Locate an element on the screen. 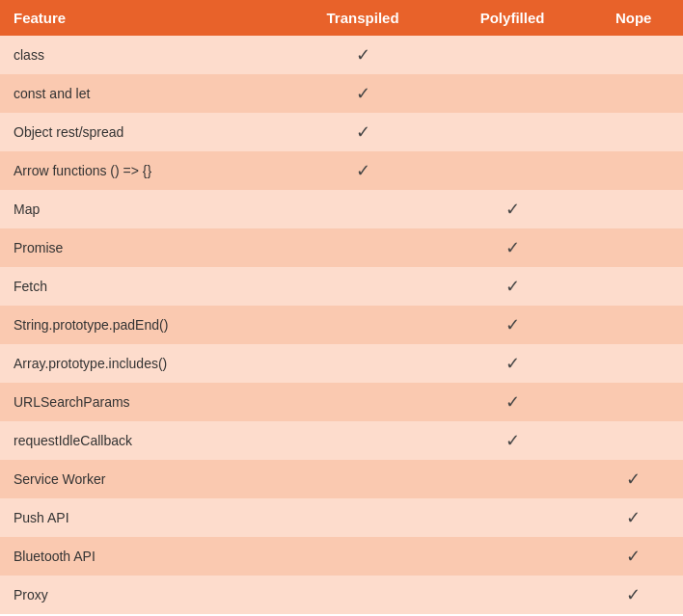 The width and height of the screenshot is (683, 616). table-row: Proxy✓ is located at coordinates (342, 595).